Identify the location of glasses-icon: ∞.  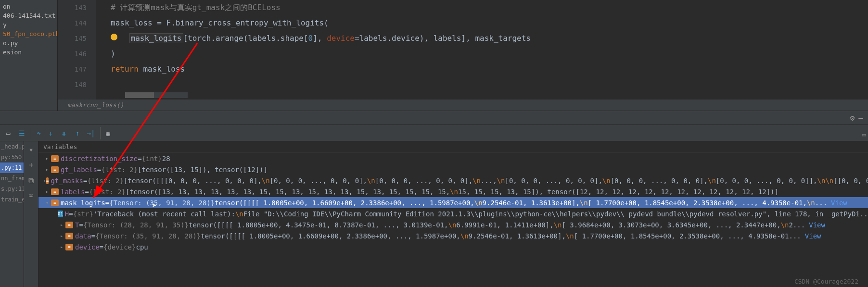
(31, 195).